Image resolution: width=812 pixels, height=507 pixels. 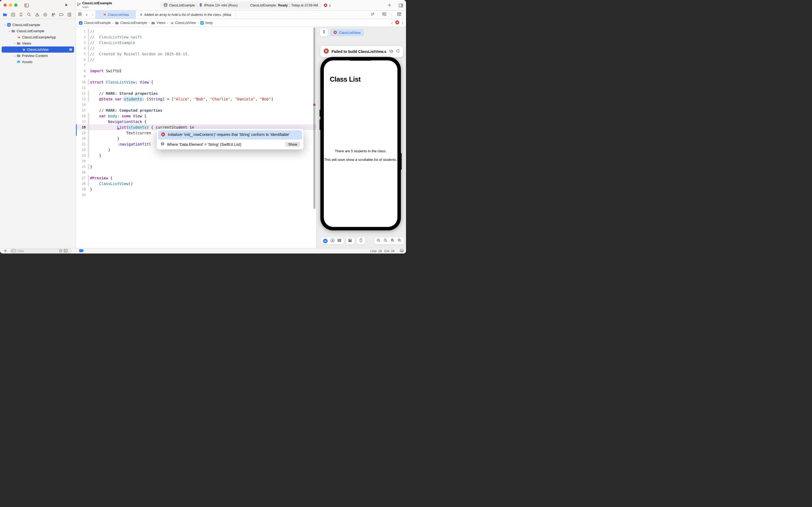 What do you see at coordinates (10, 5) in the screenshot?
I see `minimize-button` at bounding box center [10, 5].